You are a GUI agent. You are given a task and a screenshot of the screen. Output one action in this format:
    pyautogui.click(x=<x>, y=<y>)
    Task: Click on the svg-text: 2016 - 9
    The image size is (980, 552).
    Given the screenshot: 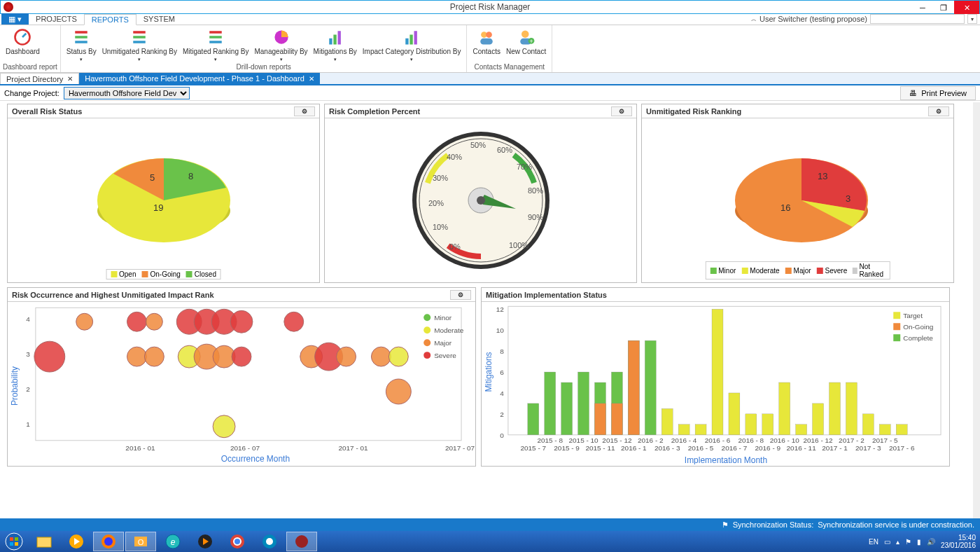 What is the action you would take?
    pyautogui.click(x=767, y=448)
    